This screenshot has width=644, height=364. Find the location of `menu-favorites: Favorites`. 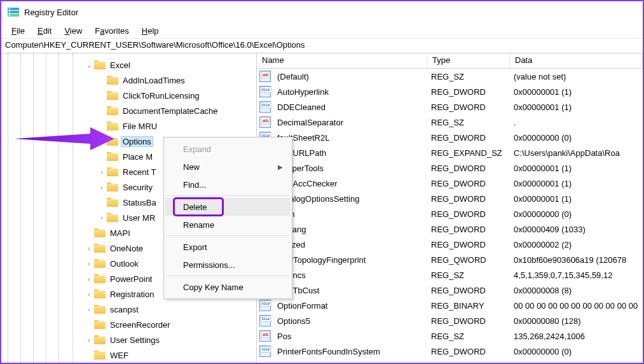

menu-favorites: Favorites is located at coordinates (112, 31).